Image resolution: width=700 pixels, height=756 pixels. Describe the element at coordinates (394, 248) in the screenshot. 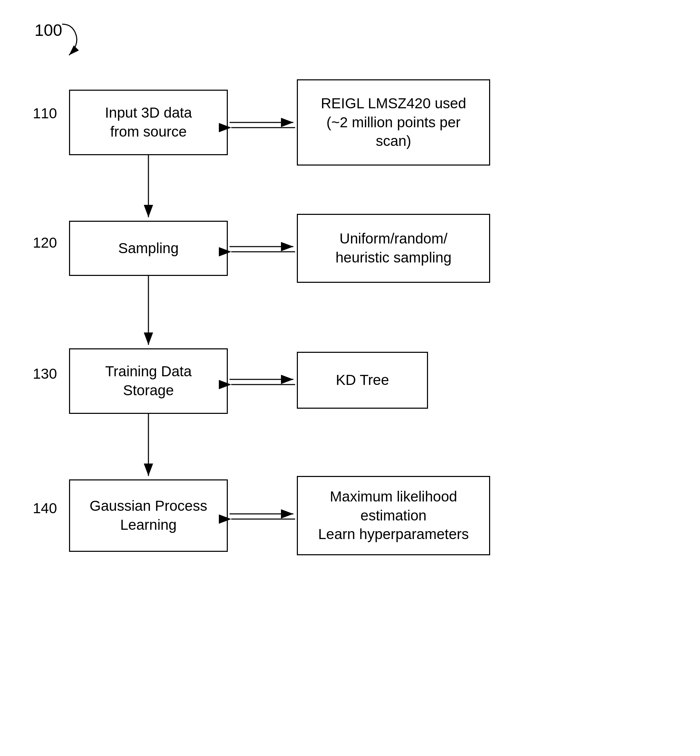

I see `box-uniform-random: Uniform/random/heuristic sampling` at that location.